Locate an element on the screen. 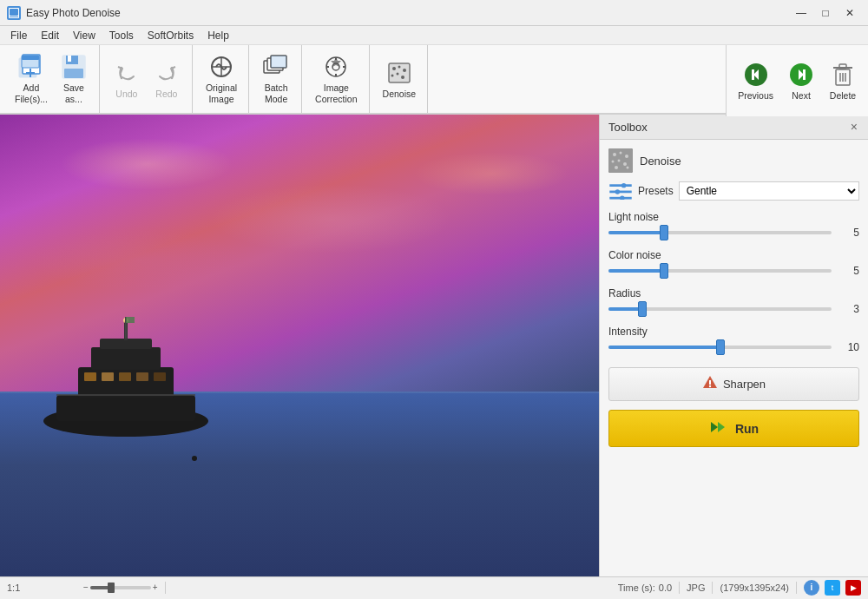 This screenshot has width=868, height=599. light-noise-label: Light noise is located at coordinates (734, 217).